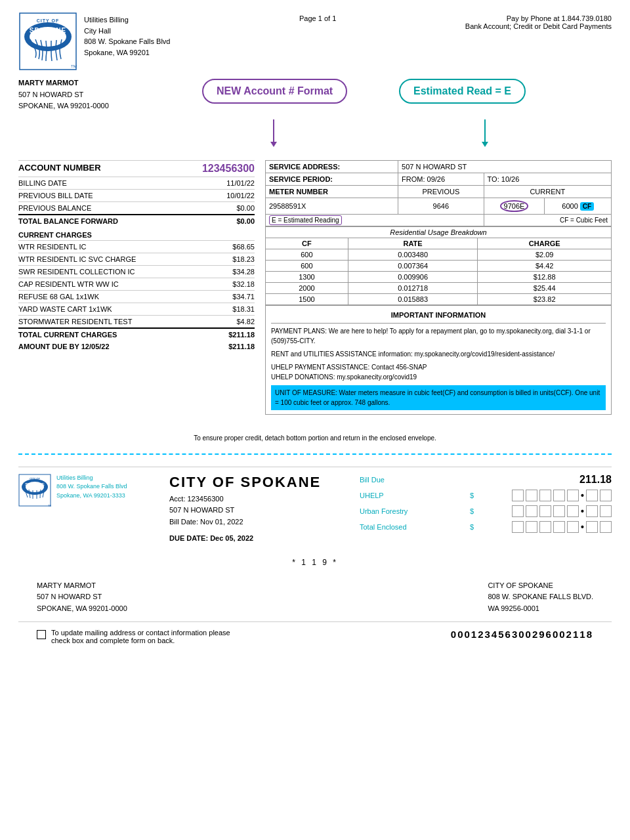 The height and width of the screenshot is (840, 630). What do you see at coordinates (562, 527) in the screenshot?
I see `total-input: •` at bounding box center [562, 527].